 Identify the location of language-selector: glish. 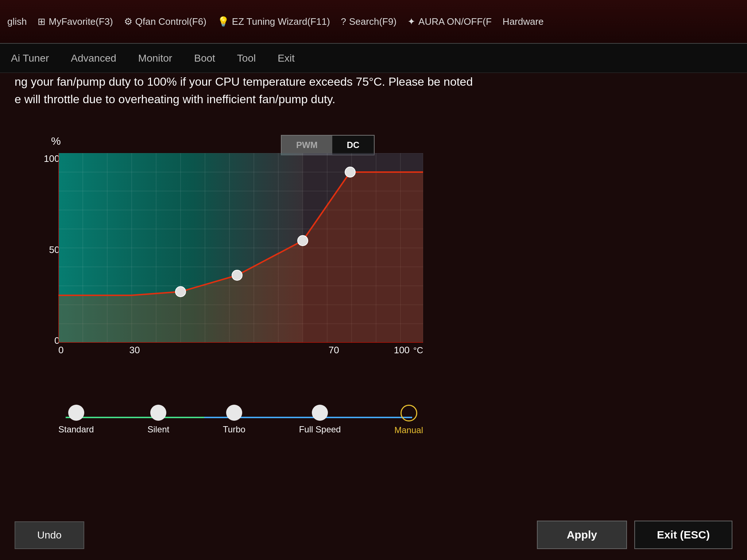
(17, 22).